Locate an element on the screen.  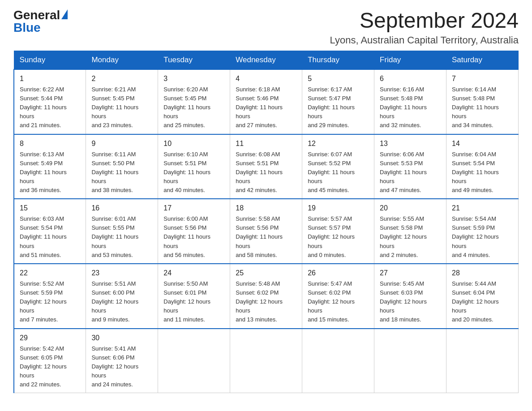
day-info: Sunrise: 6:10 AMSunset: 5:51 PMDaylight:… is located at coordinates (194, 173).